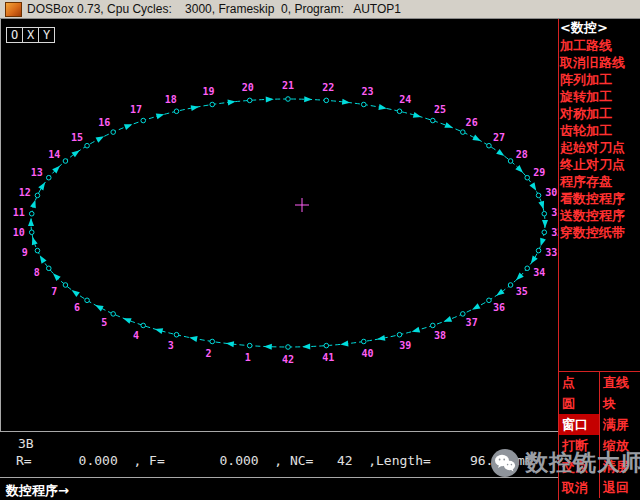 The height and width of the screenshot is (500, 640). What do you see at coordinates (582, 462) in the screenshot?
I see `watermark-text: 数控铣大师` at bounding box center [582, 462].